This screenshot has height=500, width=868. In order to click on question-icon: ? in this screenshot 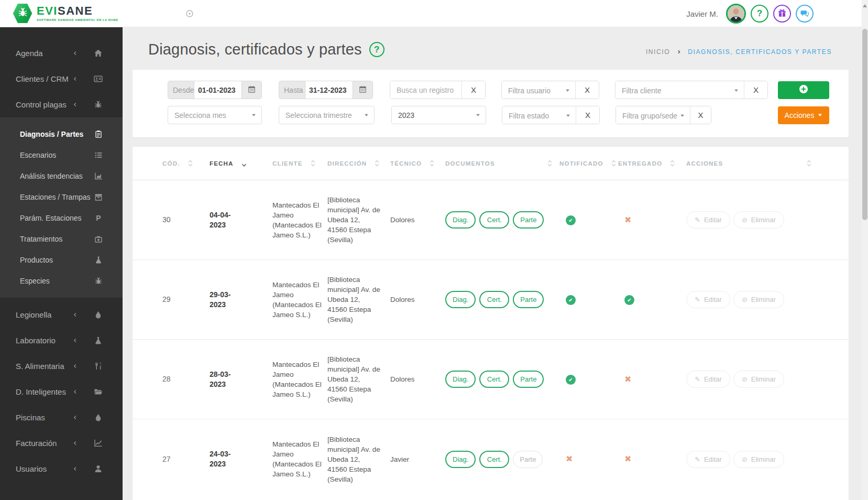, I will do `click(377, 50)`.